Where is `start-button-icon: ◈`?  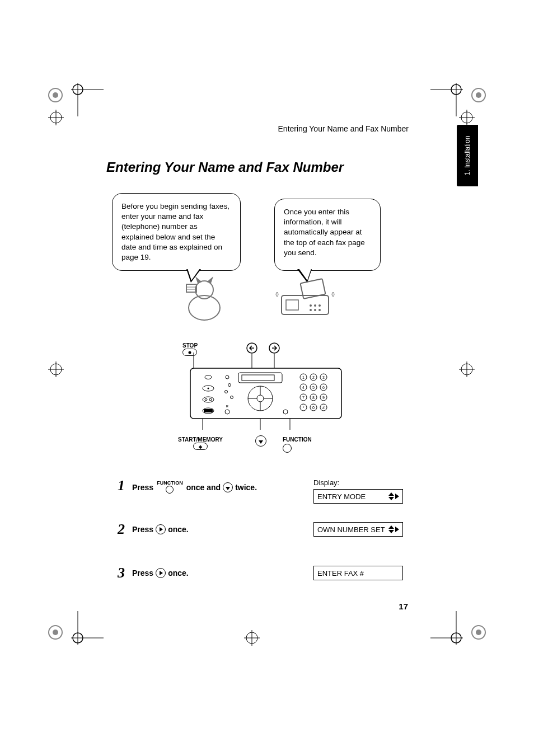
start-button-icon: ◈ is located at coordinates (200, 447).